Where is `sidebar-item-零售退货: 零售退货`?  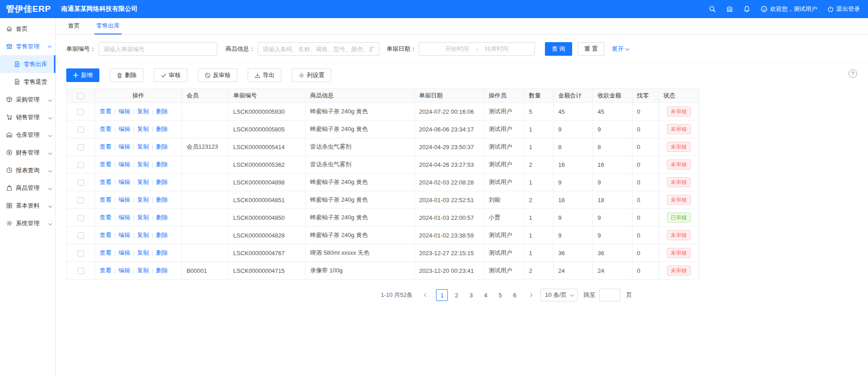 sidebar-item-零售退货: 零售退货 is located at coordinates (28, 82).